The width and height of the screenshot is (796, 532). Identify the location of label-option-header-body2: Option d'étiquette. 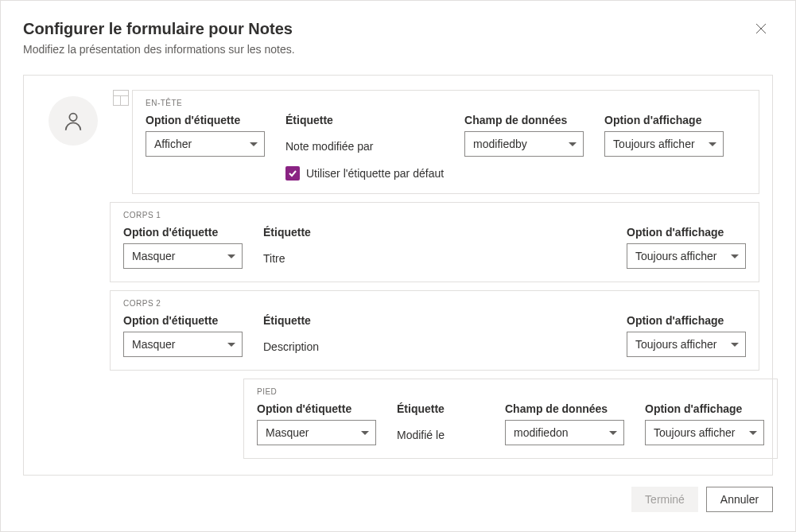
(183, 320).